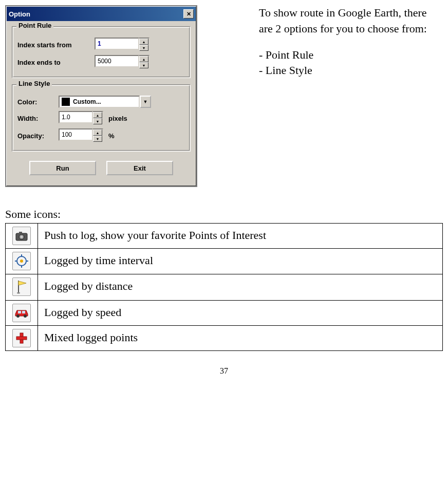 Image resolution: width=448 pixels, height=500 pixels. I want to click on plus-icon, so click(22, 338).